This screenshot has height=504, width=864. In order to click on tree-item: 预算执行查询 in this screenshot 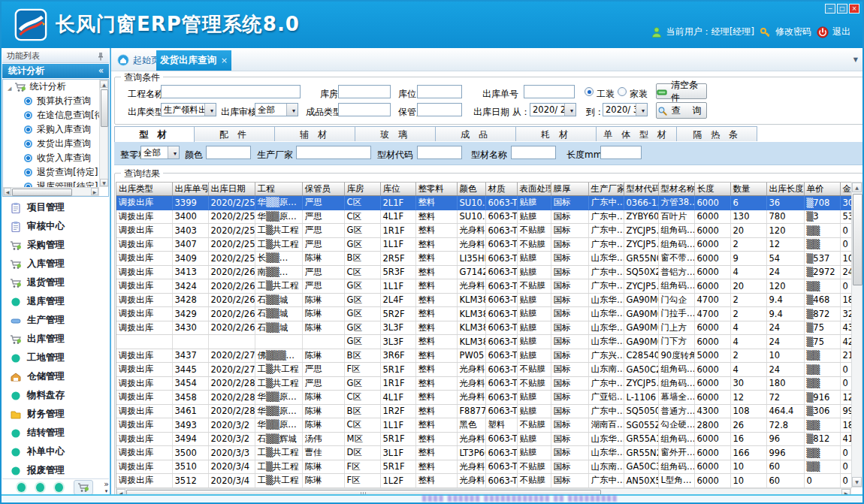, I will do `click(56, 101)`.